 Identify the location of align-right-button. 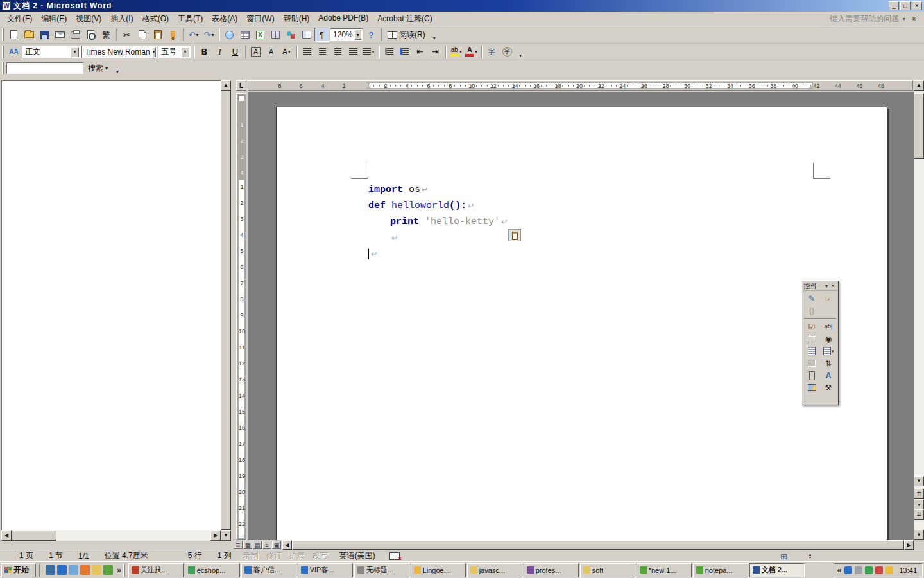
(338, 52).